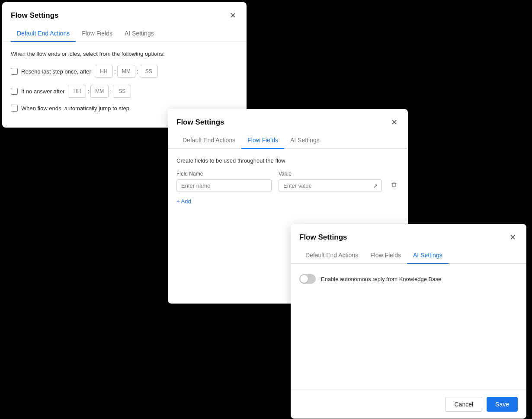  I want to click on option-resend-row: Resend last step once, after : :, so click(125, 71).